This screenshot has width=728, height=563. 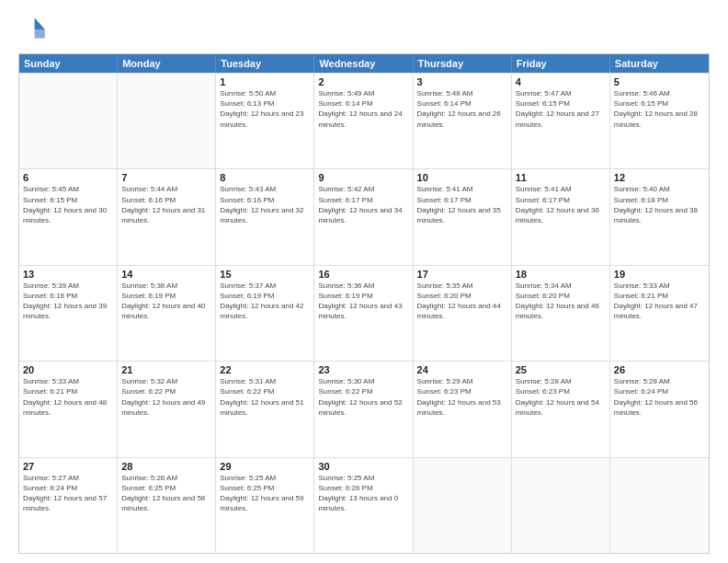 What do you see at coordinates (660, 370) in the screenshot?
I see `day-number: 26` at bounding box center [660, 370].